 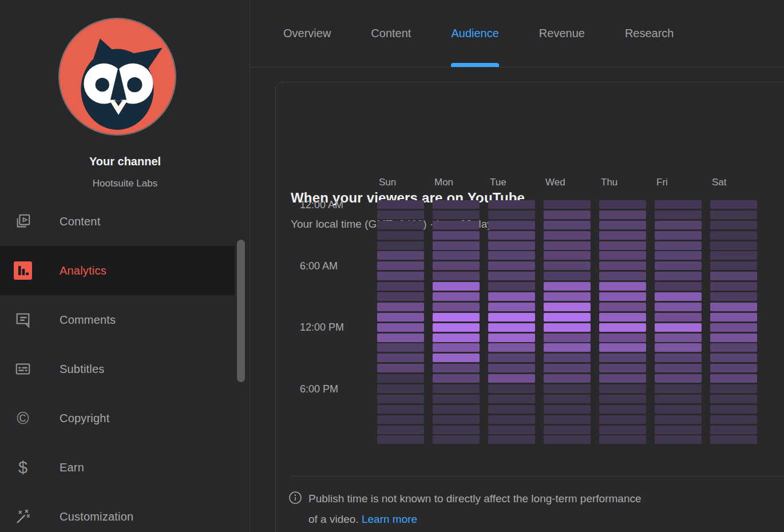 What do you see at coordinates (650, 33) in the screenshot?
I see `tab-research: Research` at bounding box center [650, 33].